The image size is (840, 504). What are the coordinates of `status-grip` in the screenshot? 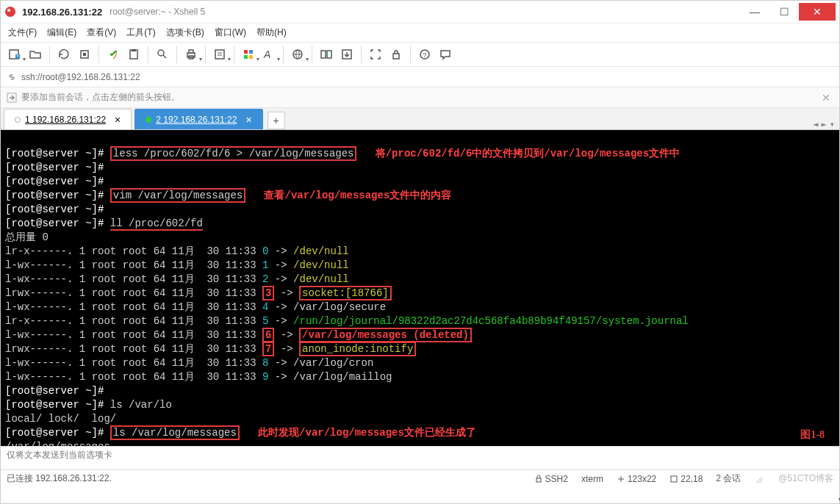 It's located at (760, 479).